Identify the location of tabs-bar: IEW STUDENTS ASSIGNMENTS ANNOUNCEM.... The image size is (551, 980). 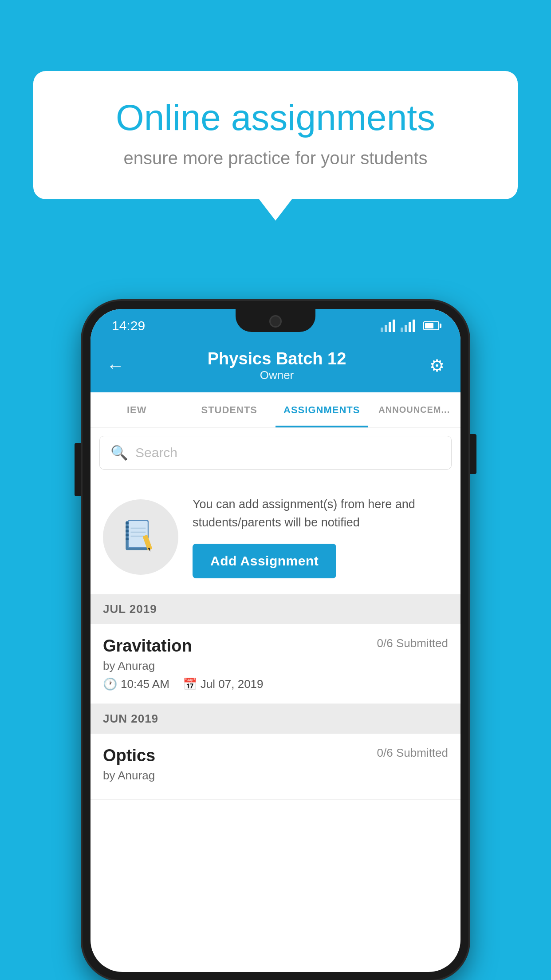
(276, 410).